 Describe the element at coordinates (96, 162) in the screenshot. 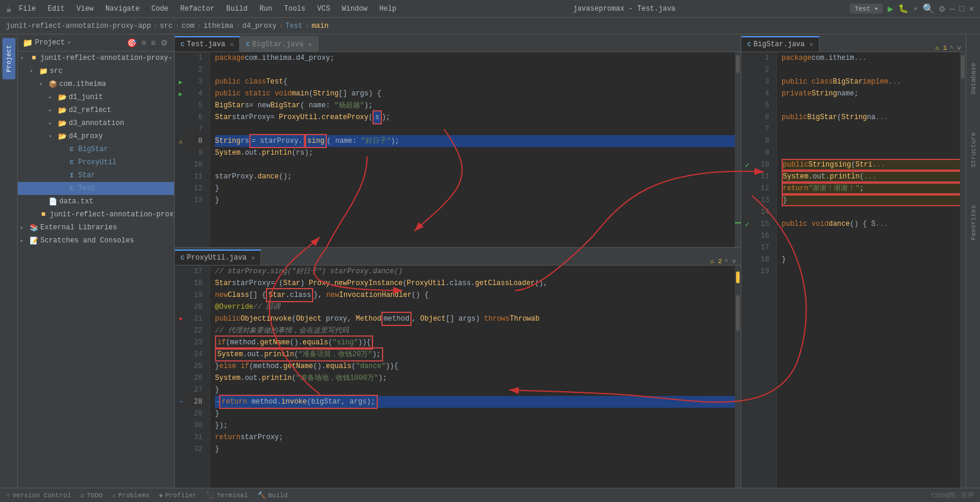

I see `tree-item-proxyutil: ▸ C ProxyUtil` at that location.